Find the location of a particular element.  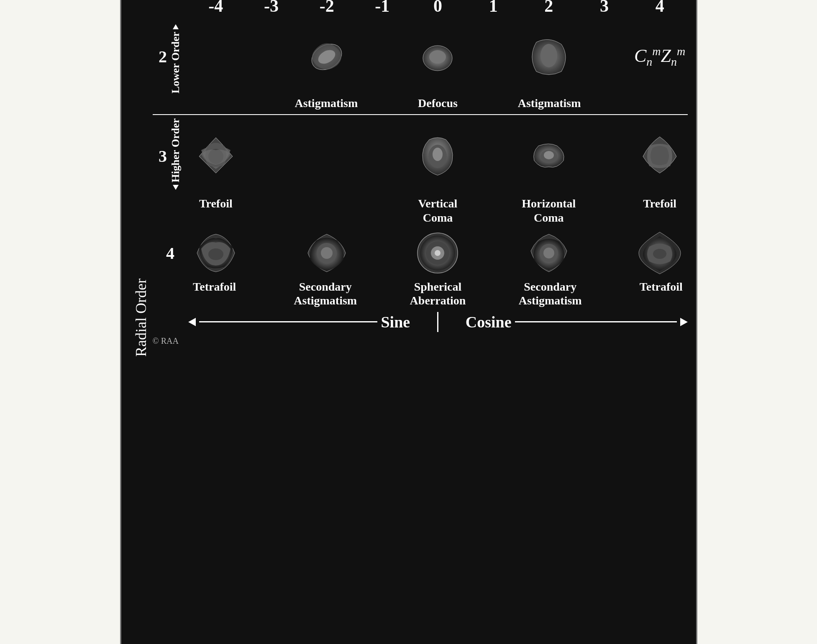

row2-header: 2 Lower Order is located at coordinates (171, 57).